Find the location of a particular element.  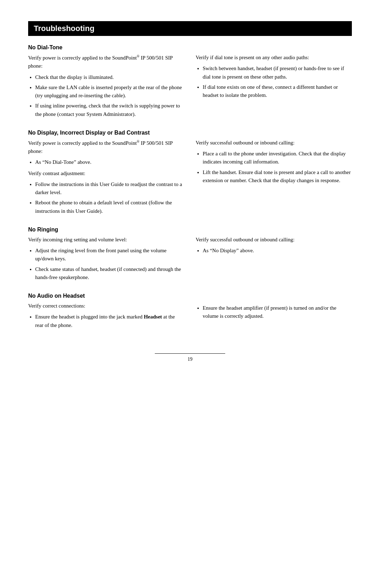

list-item: Follow the instructions in this User Gui… is located at coordinates (110, 189).